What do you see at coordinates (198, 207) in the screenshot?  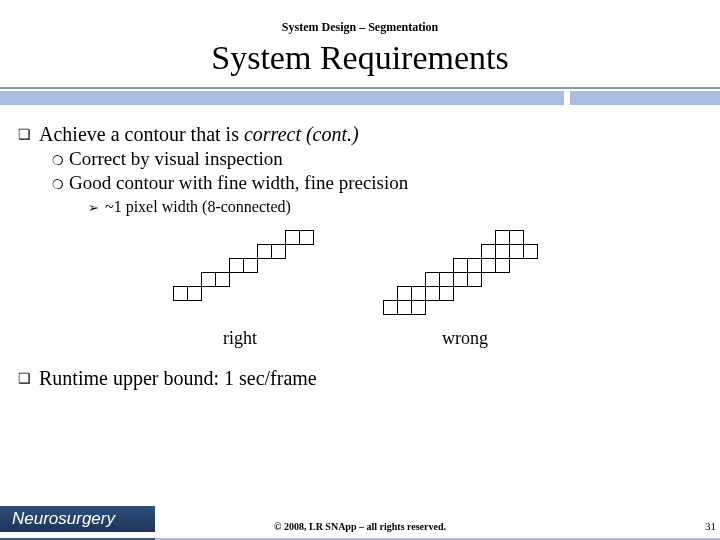 I see `subsubbullet-text: ~1 pixel width (8-connected)` at bounding box center [198, 207].